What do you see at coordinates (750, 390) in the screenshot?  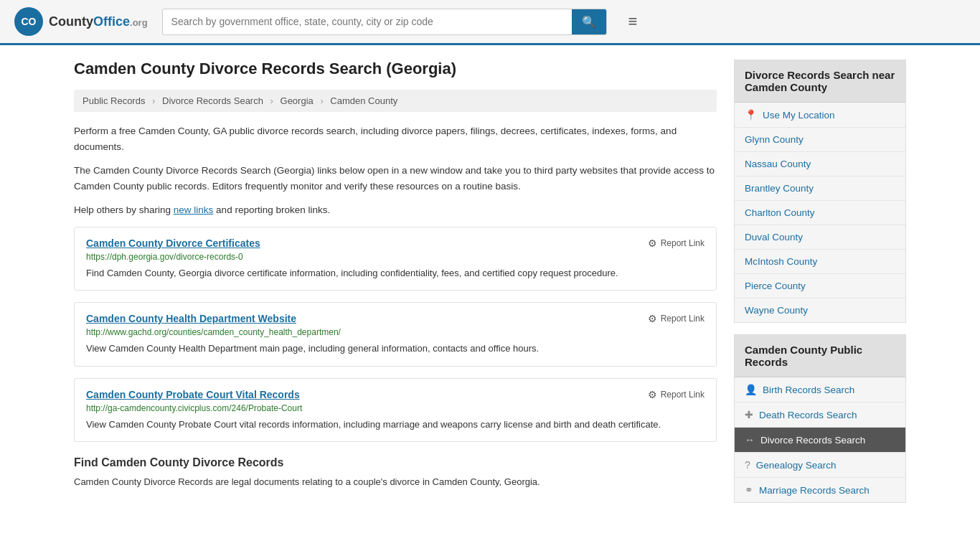 I see `person-icon: 👤` at bounding box center [750, 390].